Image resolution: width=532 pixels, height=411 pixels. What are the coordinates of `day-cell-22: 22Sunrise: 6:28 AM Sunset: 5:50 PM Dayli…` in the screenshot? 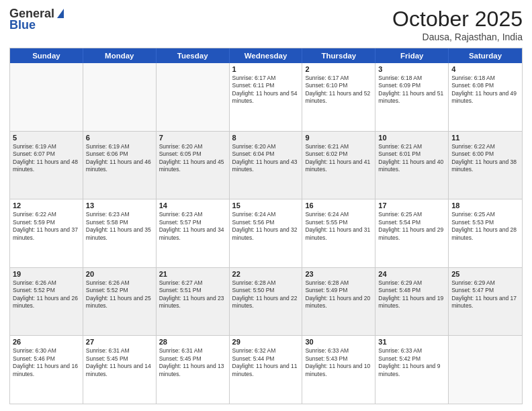 It's located at (266, 302).